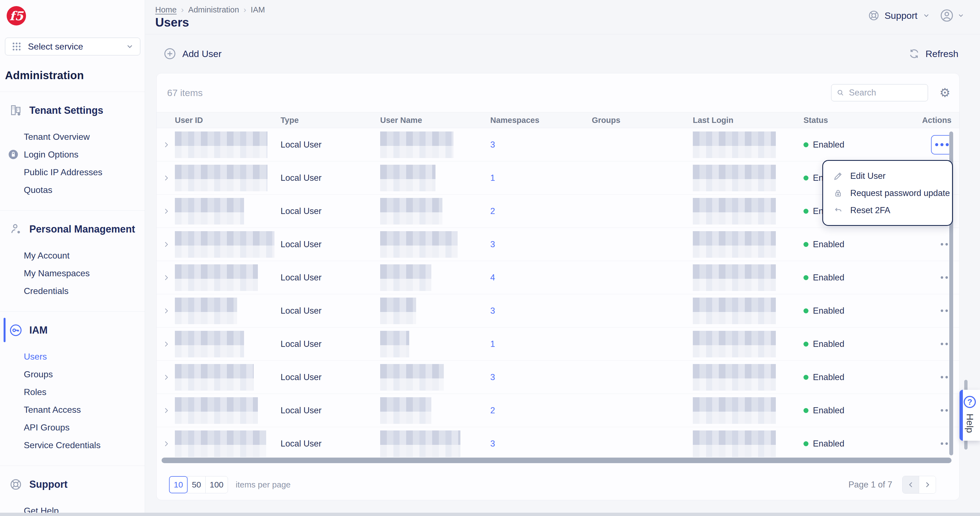 Image resolution: width=980 pixels, height=516 pixels. What do you see at coordinates (558, 120) in the screenshot?
I see `table-header-row: User ID Type User Name Namespaces Groups…` at bounding box center [558, 120].